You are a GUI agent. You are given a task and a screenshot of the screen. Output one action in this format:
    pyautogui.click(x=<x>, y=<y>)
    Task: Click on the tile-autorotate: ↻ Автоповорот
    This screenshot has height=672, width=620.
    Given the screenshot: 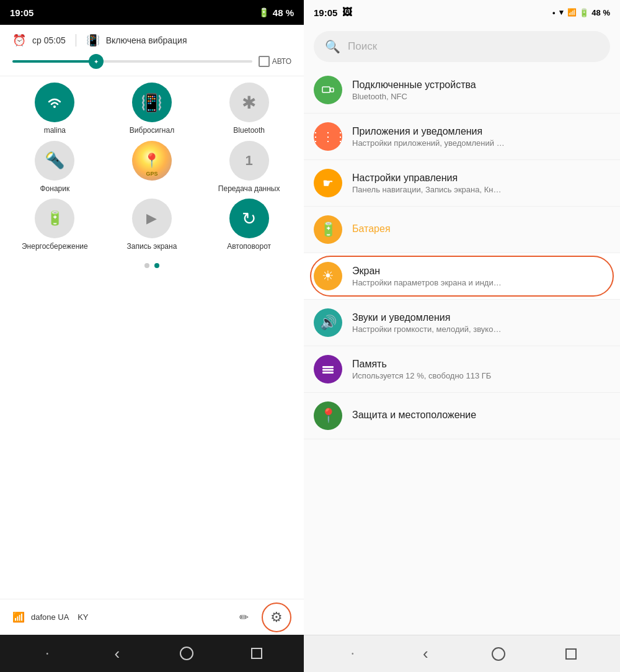 What is the action you would take?
    pyautogui.click(x=249, y=225)
    